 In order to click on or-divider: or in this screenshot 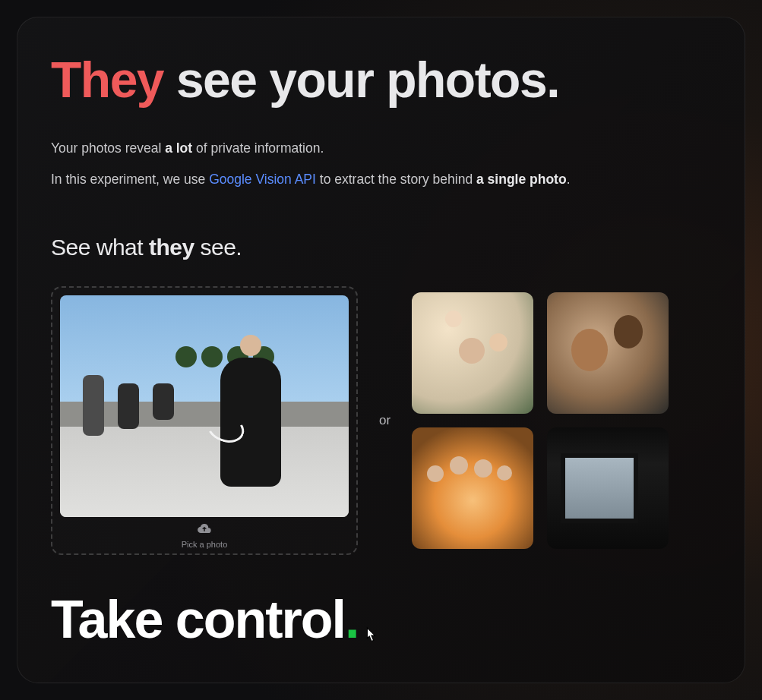, I will do `click(384, 421)`.